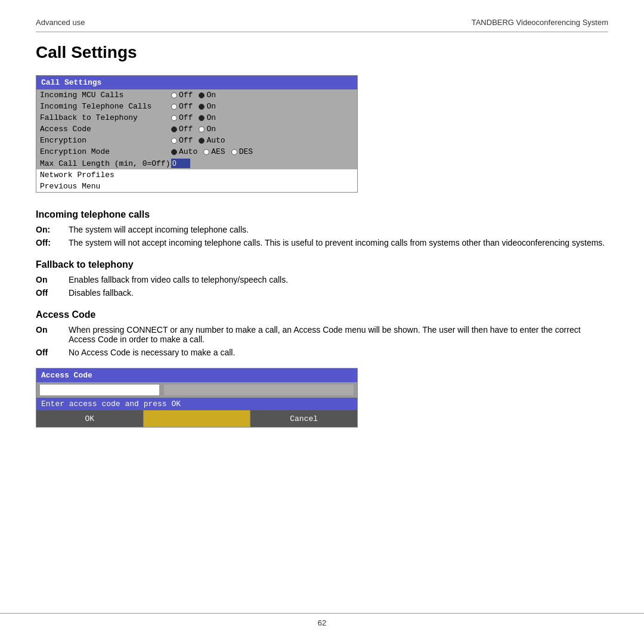 This screenshot has height=644, width=644. What do you see at coordinates (197, 151) in the screenshot?
I see `table-row: Encryption Mode Auto AES DES` at bounding box center [197, 151].